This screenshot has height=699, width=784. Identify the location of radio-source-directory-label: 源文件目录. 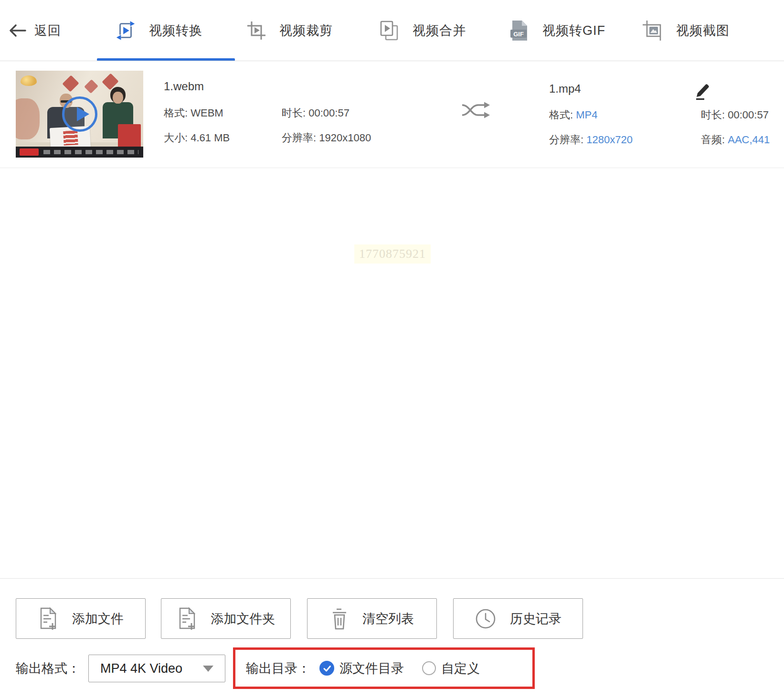
(371, 668).